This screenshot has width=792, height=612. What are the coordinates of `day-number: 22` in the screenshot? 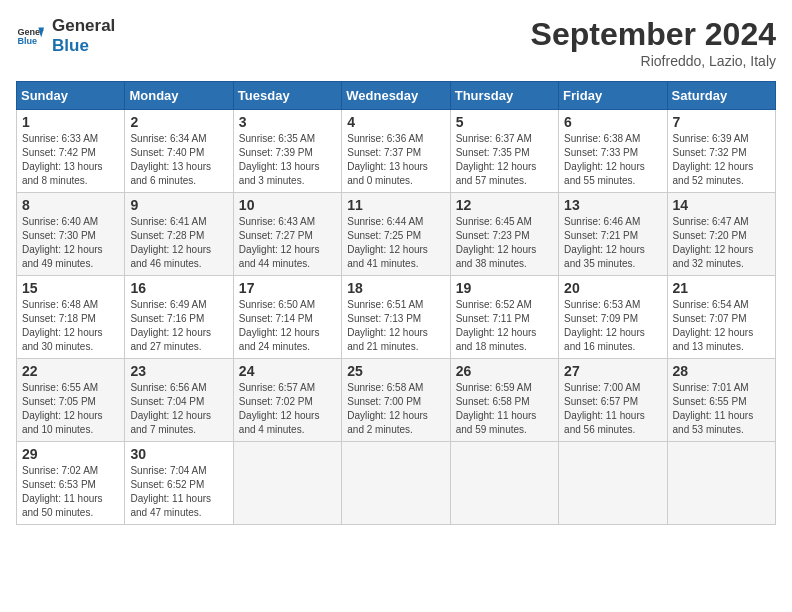 It's located at (70, 371).